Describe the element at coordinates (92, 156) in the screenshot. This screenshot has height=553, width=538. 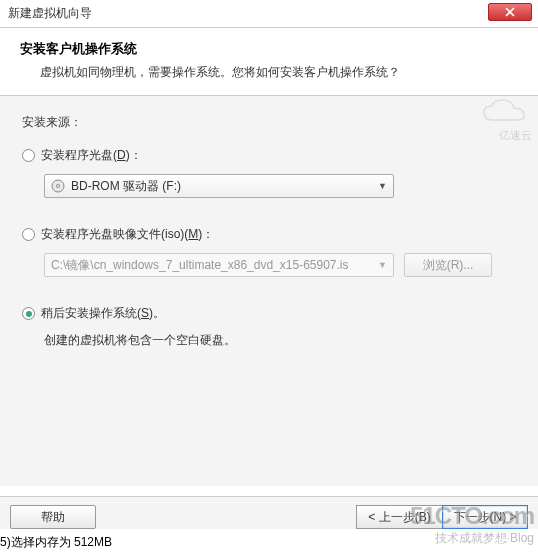
I see `option-disc-label: 安装程序光盘(D)：` at that location.